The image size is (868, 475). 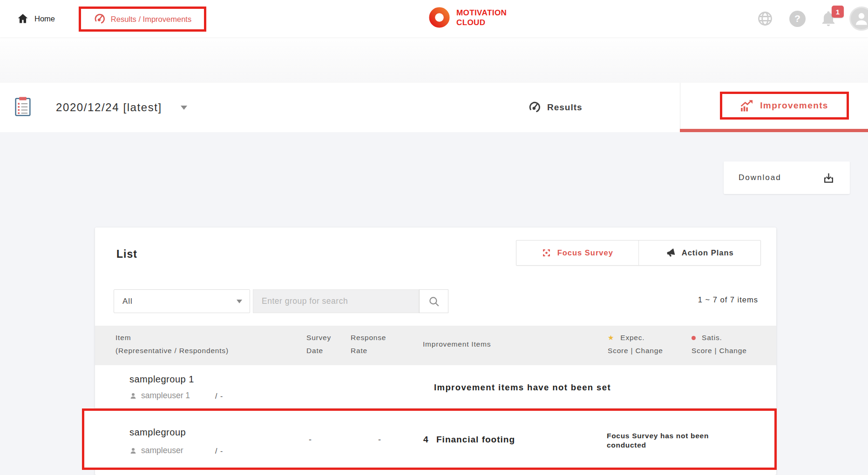 I want to click on group-name-link: samplegroup, so click(x=157, y=433).